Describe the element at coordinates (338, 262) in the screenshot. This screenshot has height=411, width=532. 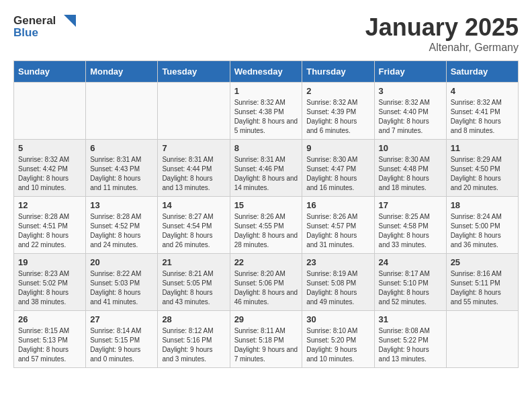
I see `day-number: 23` at that location.